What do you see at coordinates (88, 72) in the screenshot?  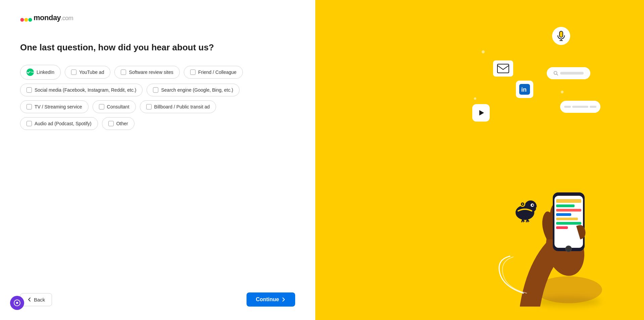 I see `option-youtube: YouTube ad` at bounding box center [88, 72].